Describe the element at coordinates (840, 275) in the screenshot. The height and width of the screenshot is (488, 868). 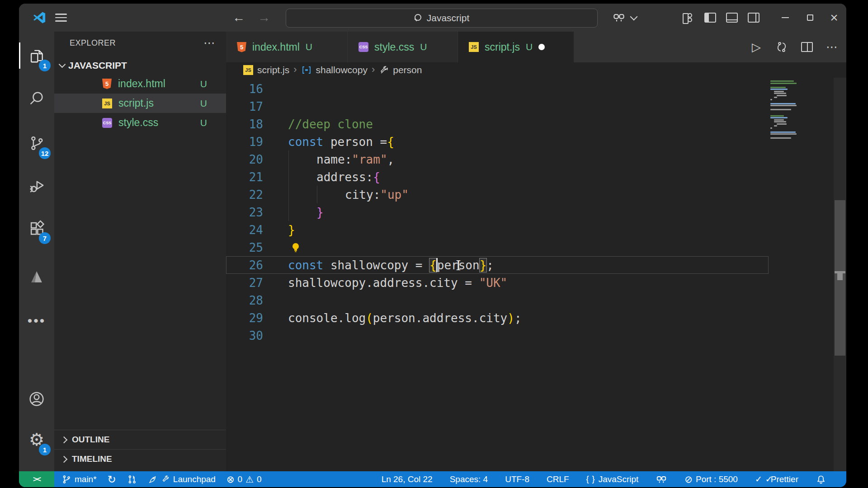
I see `editor-scrollbar` at that location.